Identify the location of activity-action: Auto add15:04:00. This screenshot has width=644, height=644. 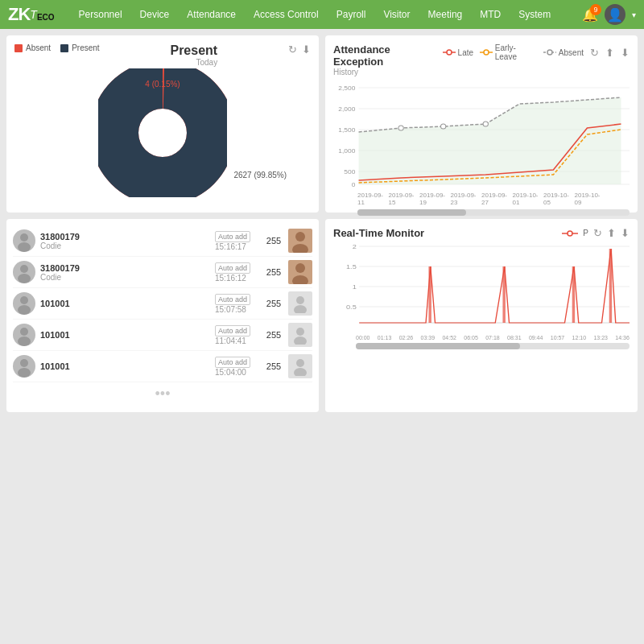
(237, 367).